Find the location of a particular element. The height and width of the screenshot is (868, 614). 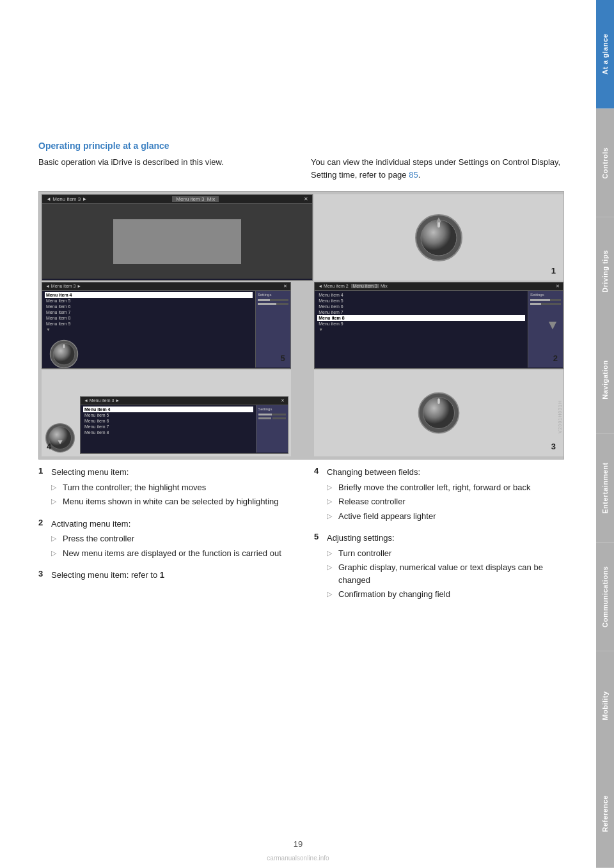

sub-item-1-1: ▷ Turn the controller; the highlight mov… is located at coordinates (165, 488).